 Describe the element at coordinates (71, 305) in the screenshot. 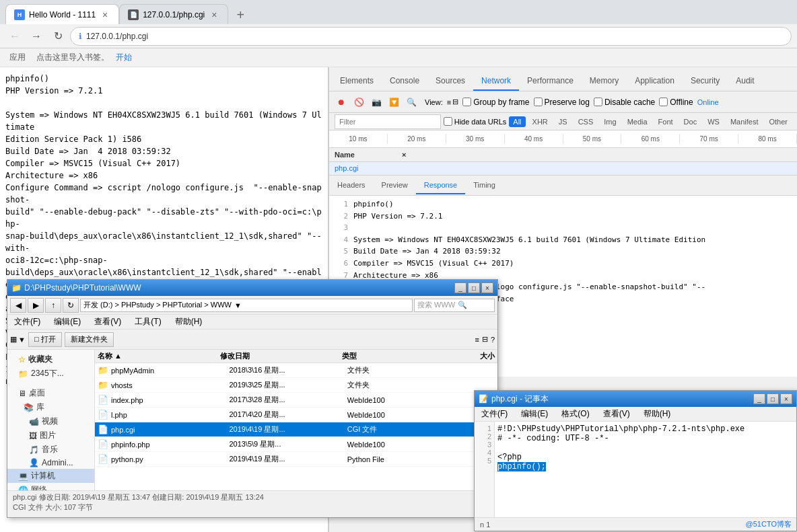

I see `refresh-explorer-btn: ↻` at that location.